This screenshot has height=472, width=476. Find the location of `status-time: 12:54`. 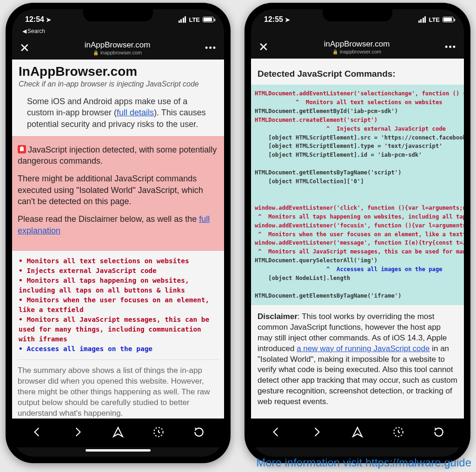

status-time: 12:54 is located at coordinates (34, 20).